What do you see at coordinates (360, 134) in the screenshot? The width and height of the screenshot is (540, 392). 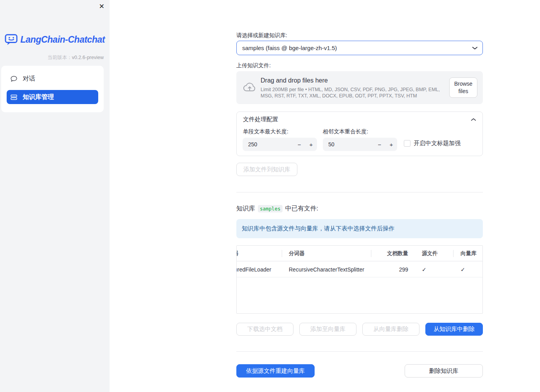 I see `file-config-expander: 文件处理配置 单段文本最大长度: 相邻文本重合长度: 250 − + 50 − …` at bounding box center [360, 134].